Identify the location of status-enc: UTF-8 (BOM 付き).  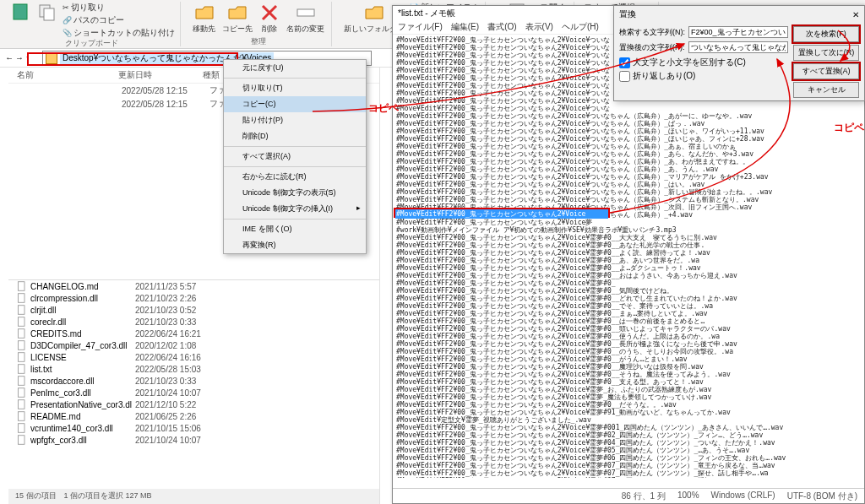
(823, 496).